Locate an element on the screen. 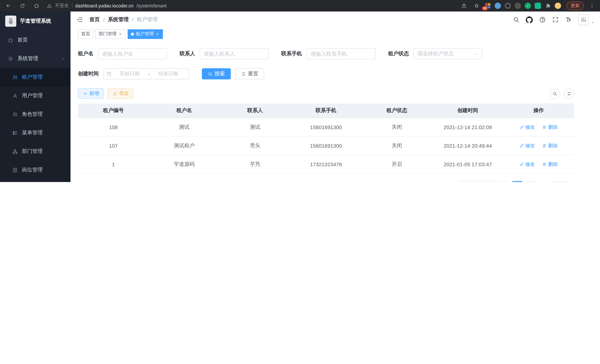 This screenshot has height=364, width=600. contact-input is located at coordinates (234, 54).